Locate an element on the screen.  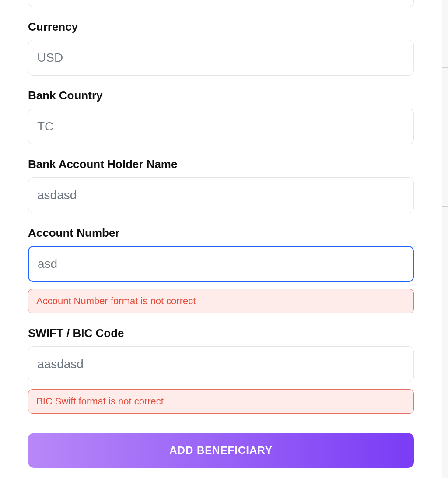
bank-country-label: Bank Country is located at coordinates (221, 95).